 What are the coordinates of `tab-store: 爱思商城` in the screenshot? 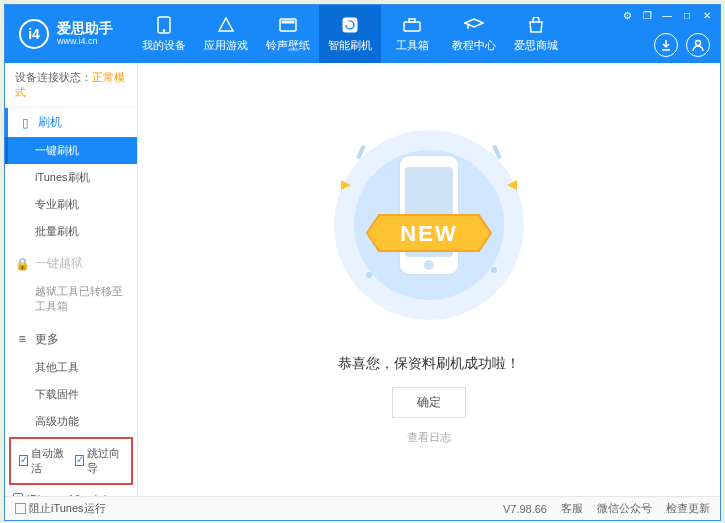 It's located at (536, 34).